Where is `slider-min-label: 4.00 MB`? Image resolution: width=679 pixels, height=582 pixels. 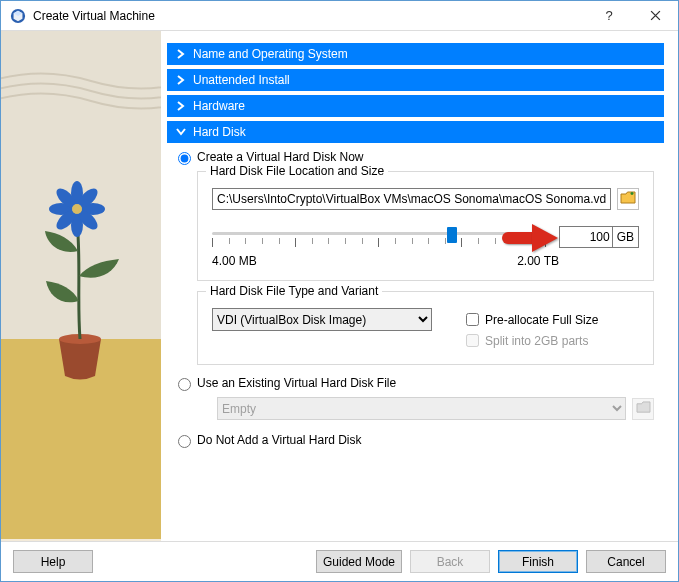
slider-min-label: 4.00 MB is located at coordinates (234, 261).